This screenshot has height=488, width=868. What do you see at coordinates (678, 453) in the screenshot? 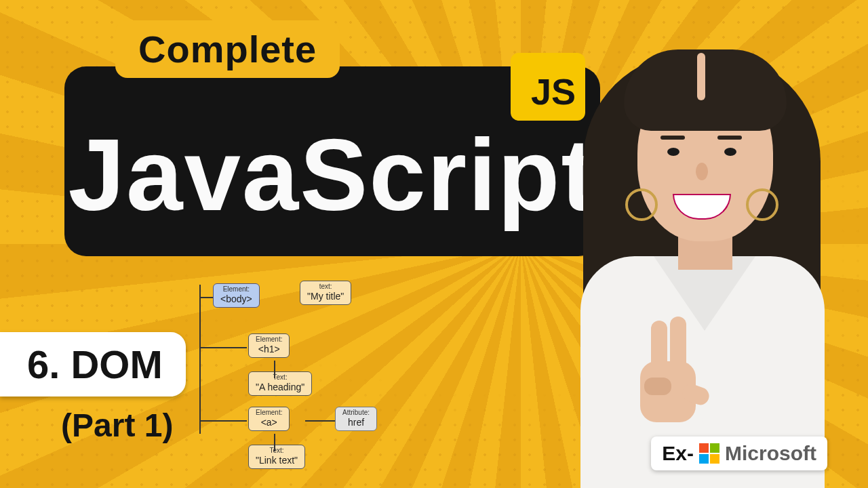
I see `ex-prefix: Ex-` at bounding box center [678, 453].